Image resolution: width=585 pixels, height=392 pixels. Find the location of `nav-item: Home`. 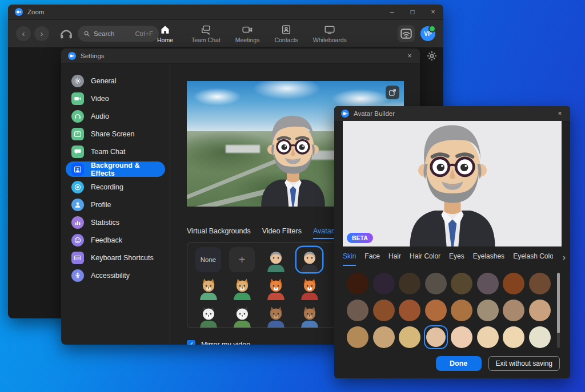

nav-item: Home is located at coordinates (165, 34).